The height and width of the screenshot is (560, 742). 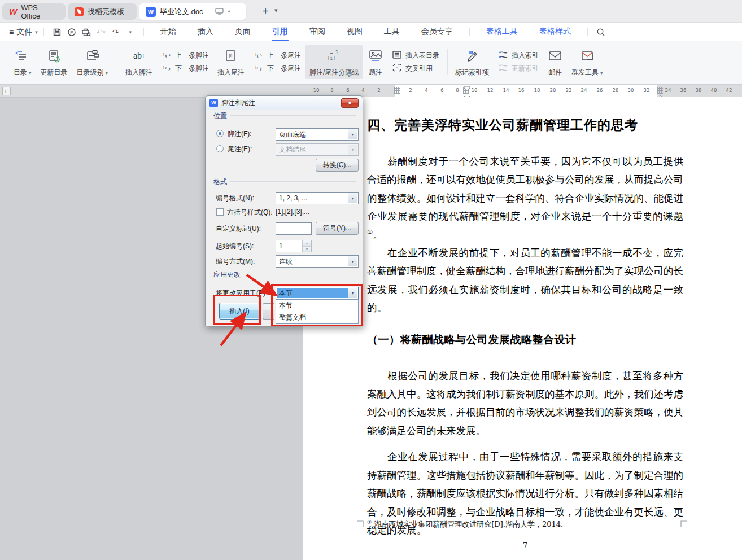 I want to click on start-number-spinner: 1 ▲ ▼, so click(x=294, y=246).